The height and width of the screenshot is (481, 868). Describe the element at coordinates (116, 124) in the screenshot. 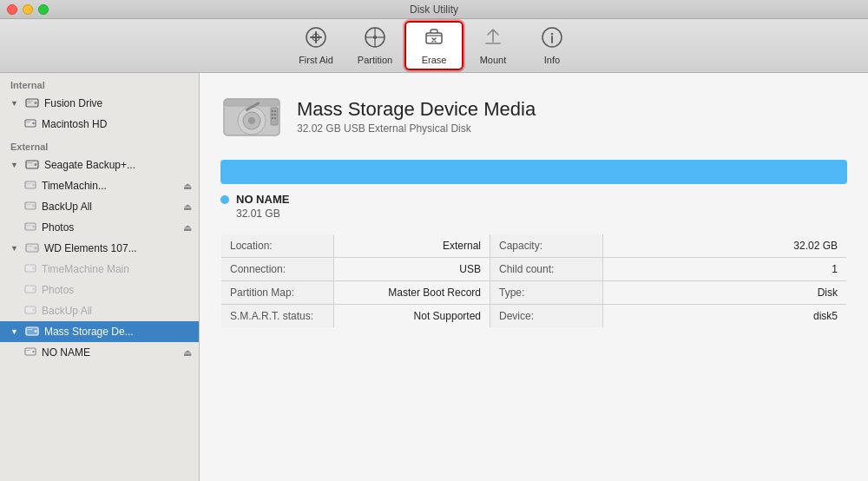

I see `macintosh-hd-label: Macintosh HD` at that location.